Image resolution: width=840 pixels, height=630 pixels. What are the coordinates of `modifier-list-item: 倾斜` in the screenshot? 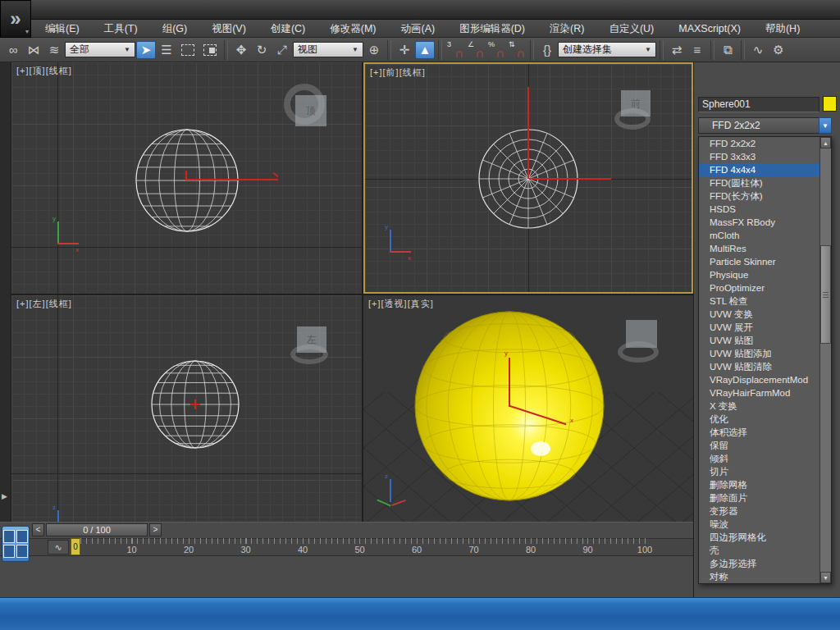 It's located at (765, 459).